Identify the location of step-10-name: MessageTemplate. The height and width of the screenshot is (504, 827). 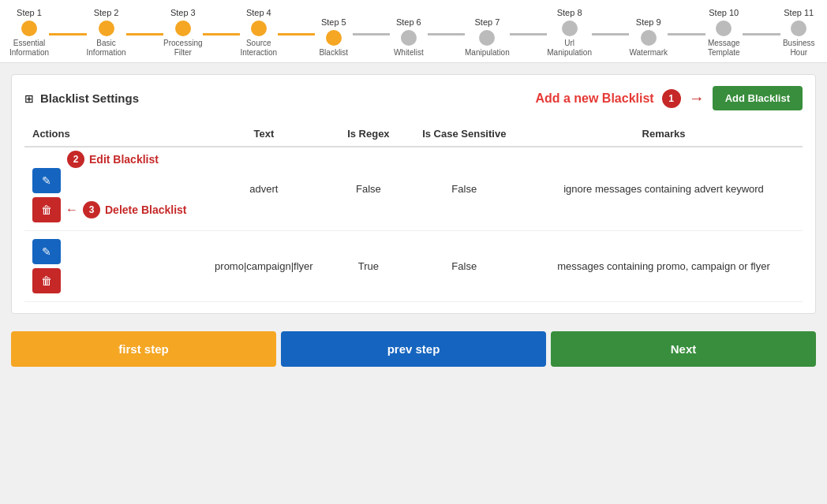
(724, 48).